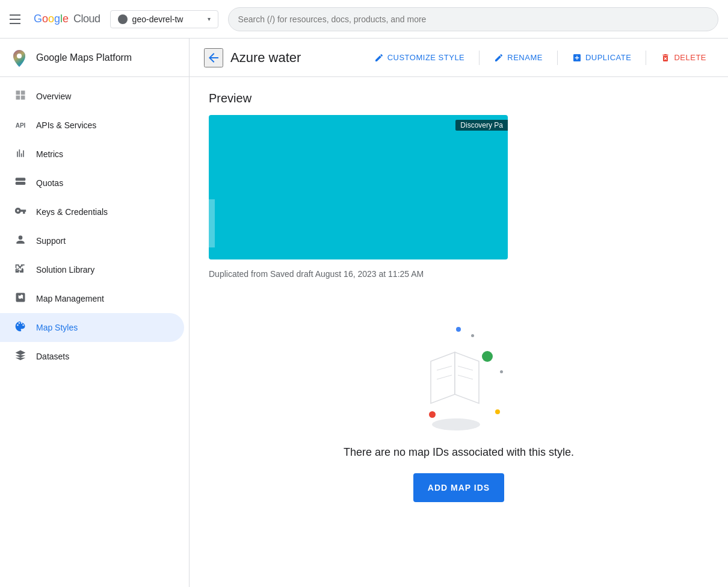  Describe the element at coordinates (92, 154) in the screenshot. I see `sidebar-item-metrics: Metrics` at that location.